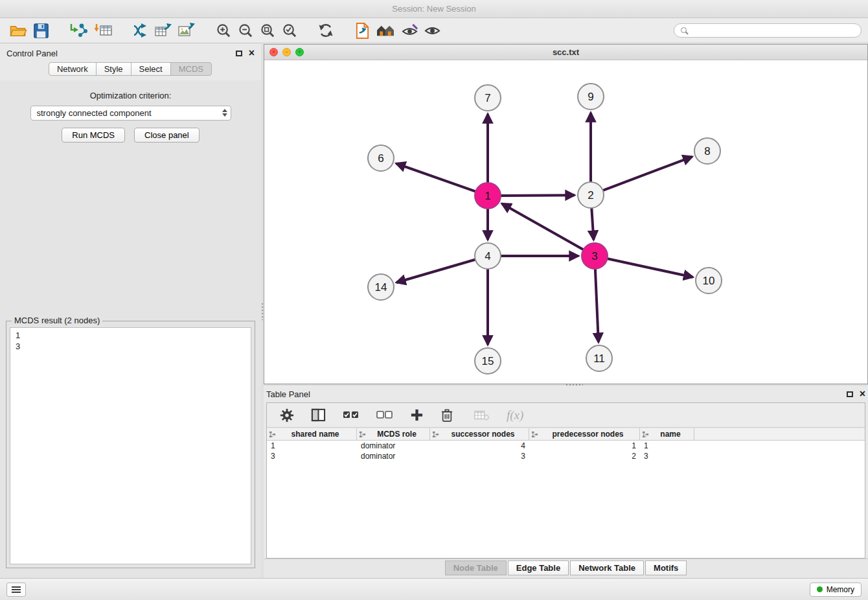  I want to click on refresh-icon, so click(326, 30).